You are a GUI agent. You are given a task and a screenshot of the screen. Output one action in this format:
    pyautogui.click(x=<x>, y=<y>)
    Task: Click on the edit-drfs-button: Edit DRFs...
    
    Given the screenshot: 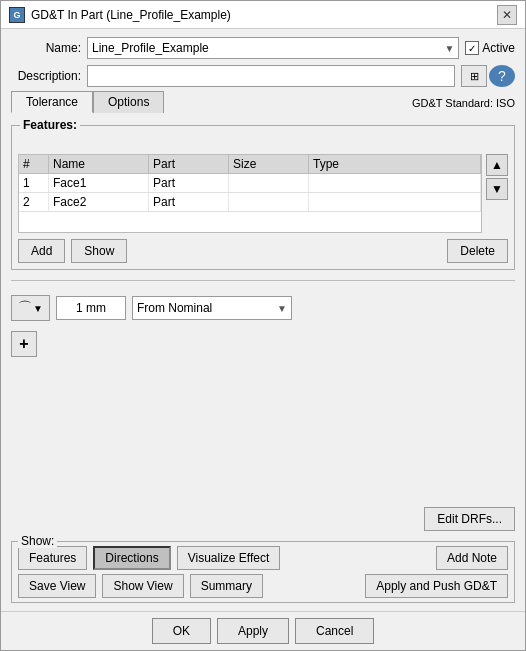 What is the action you would take?
    pyautogui.click(x=470, y=519)
    